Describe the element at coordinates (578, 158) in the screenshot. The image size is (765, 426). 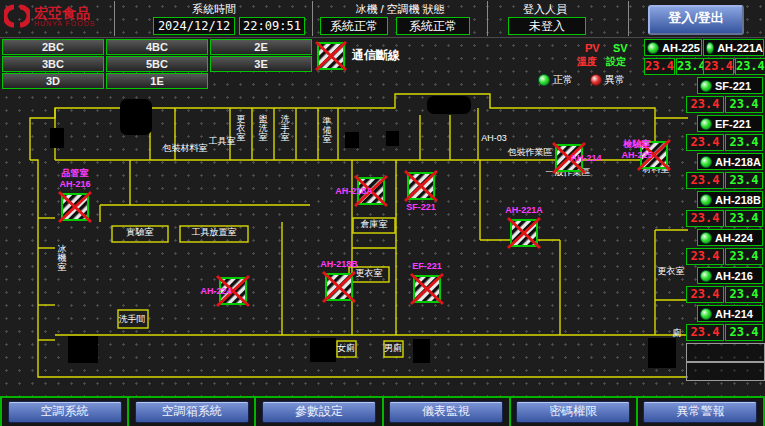
I see `device-marker-AH-214: AH-214` at that location.